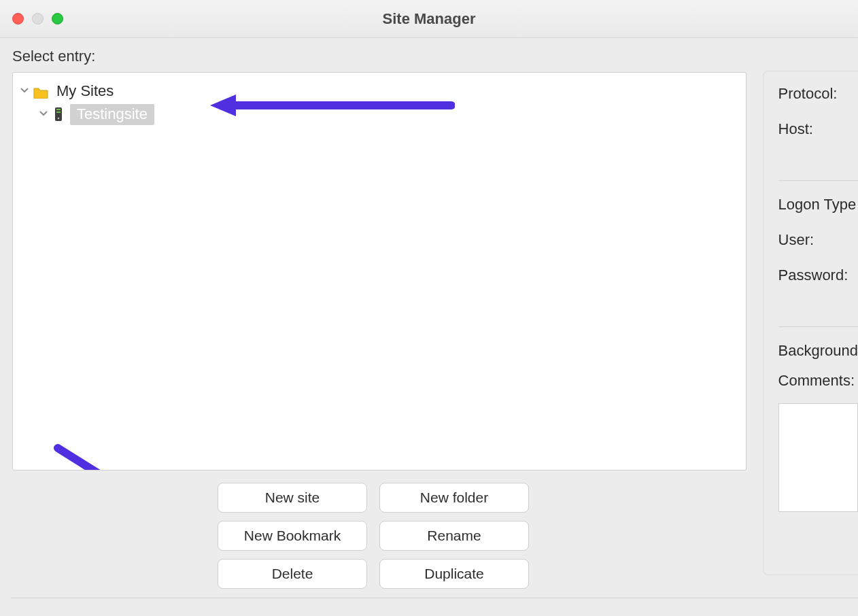  I want to click on minimize-icon, so click(38, 19).